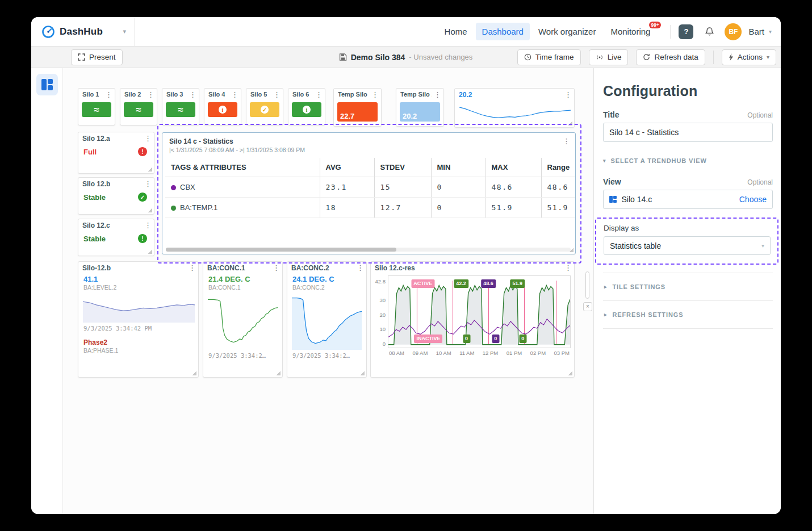 This screenshot has width=812, height=531. Describe the element at coordinates (307, 107) in the screenshot. I see `tile-silo-small-6: Silo 6⋮ i` at that location.